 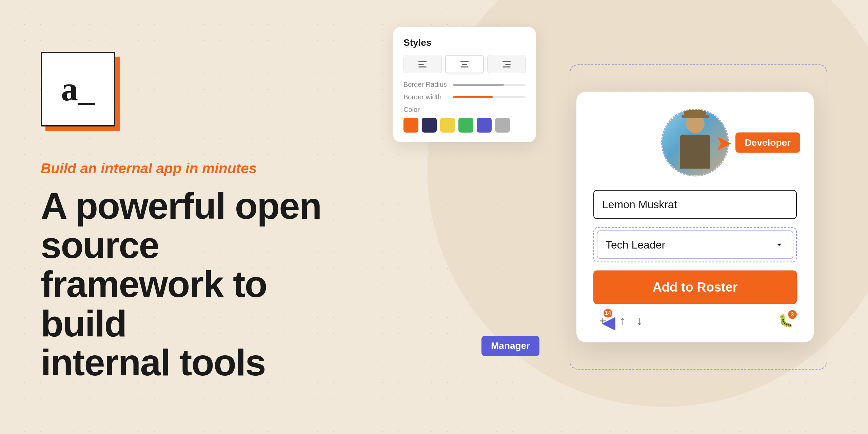 I want to click on avatar-section: Developer, so click(x=695, y=143).